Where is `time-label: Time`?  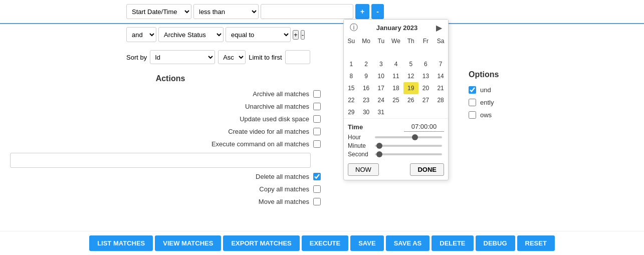
time-label: Time is located at coordinates (355, 127).